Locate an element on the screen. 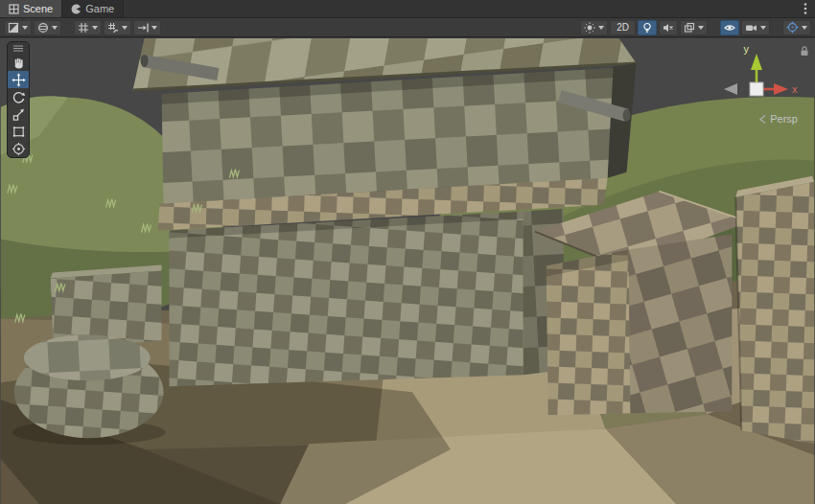  small-house is located at coordinates (642, 304).